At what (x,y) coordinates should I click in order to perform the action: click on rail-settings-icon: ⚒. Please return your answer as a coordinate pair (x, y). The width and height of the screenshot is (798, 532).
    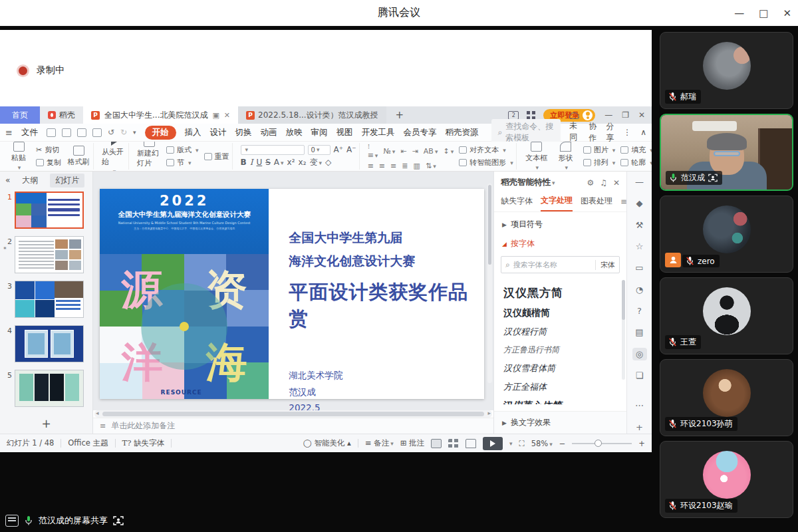
    Looking at the image, I should click on (640, 225).